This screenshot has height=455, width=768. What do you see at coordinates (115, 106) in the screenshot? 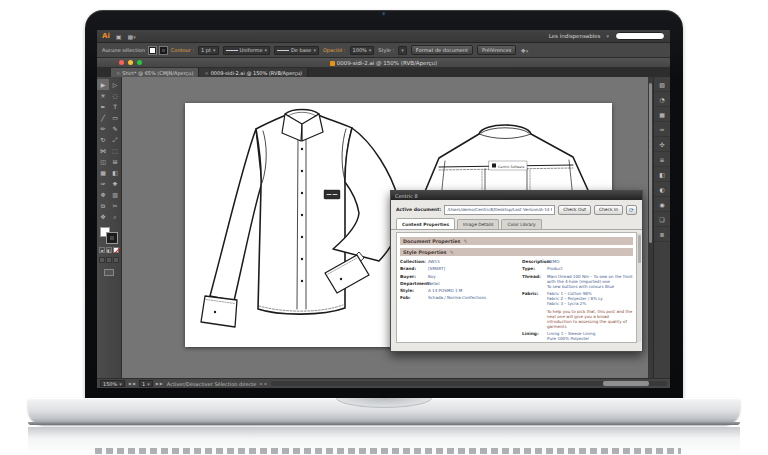
I see `type-tool: T` at bounding box center [115, 106].